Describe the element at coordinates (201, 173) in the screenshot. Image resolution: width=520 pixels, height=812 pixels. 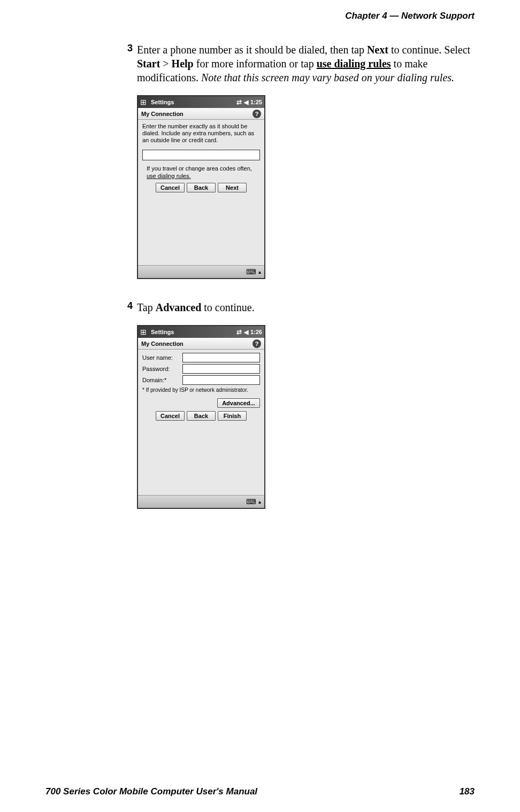
I see `screen-body: Enter the number exactly as it should be…` at that location.